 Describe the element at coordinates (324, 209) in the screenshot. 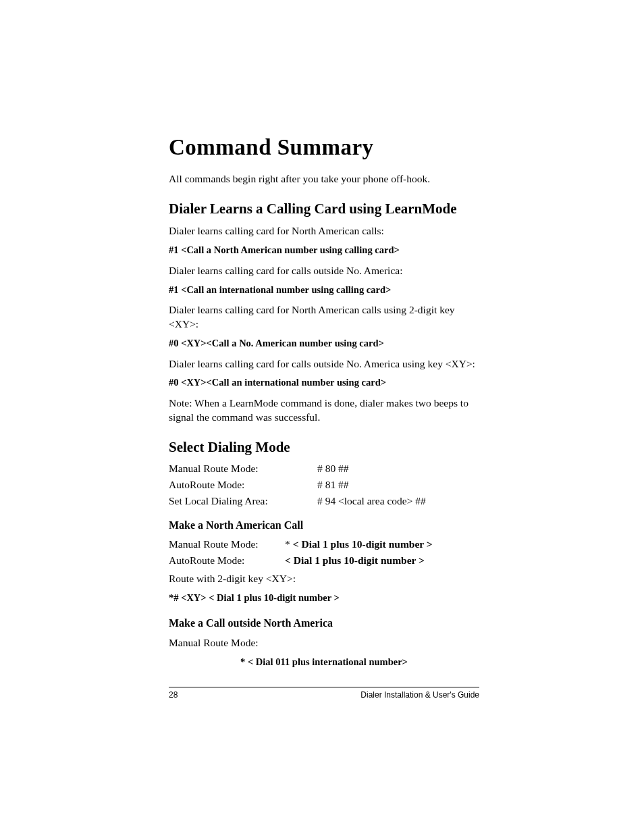

I see `section-learnmode-heading: Dialer Learns a Calling Card using Learn…` at that location.